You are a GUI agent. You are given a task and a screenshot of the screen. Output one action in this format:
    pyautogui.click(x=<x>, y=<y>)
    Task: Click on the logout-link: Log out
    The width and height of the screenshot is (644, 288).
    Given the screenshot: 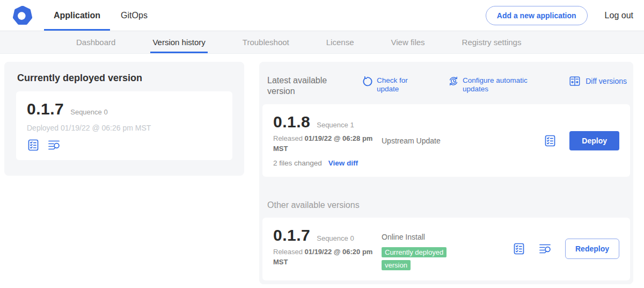 What is the action you would take?
    pyautogui.click(x=619, y=16)
    